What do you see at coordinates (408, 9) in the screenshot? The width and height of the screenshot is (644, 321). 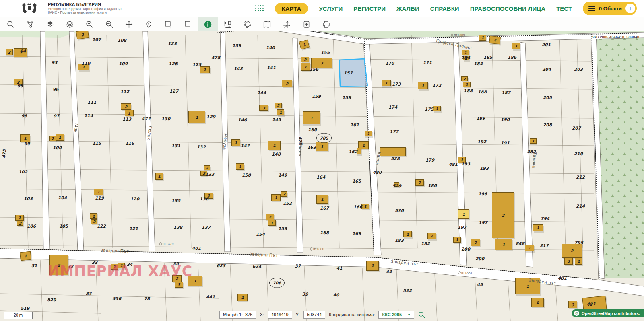 I see `nav-zhalbi: ЖАЛБИ` at bounding box center [408, 9].